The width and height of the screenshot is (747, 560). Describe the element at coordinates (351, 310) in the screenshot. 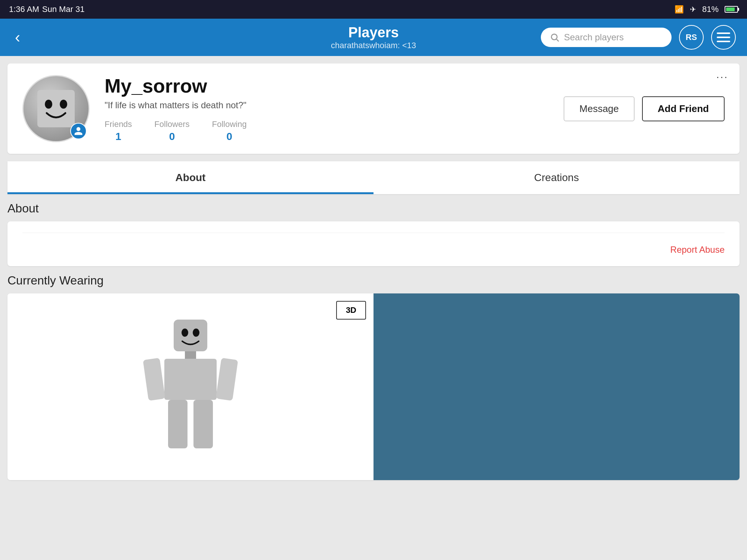

I see `btn-3d: 3D` at that location.